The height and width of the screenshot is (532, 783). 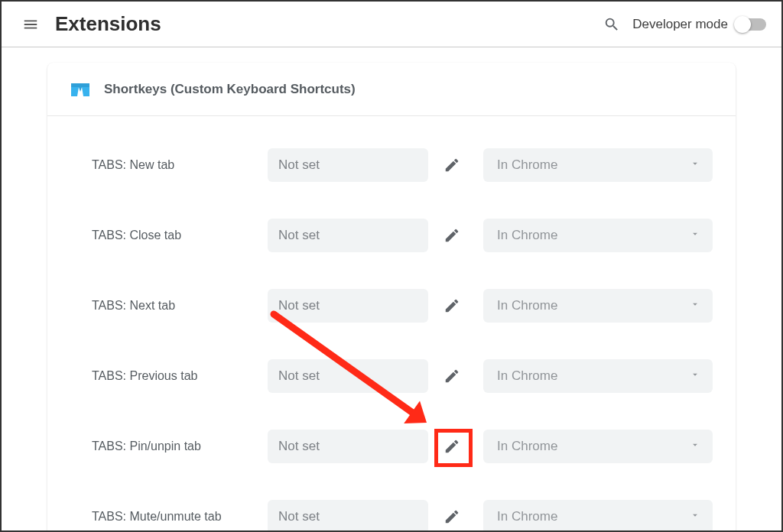 I want to click on shortcut-label: TABS: Close tab, so click(x=180, y=235).